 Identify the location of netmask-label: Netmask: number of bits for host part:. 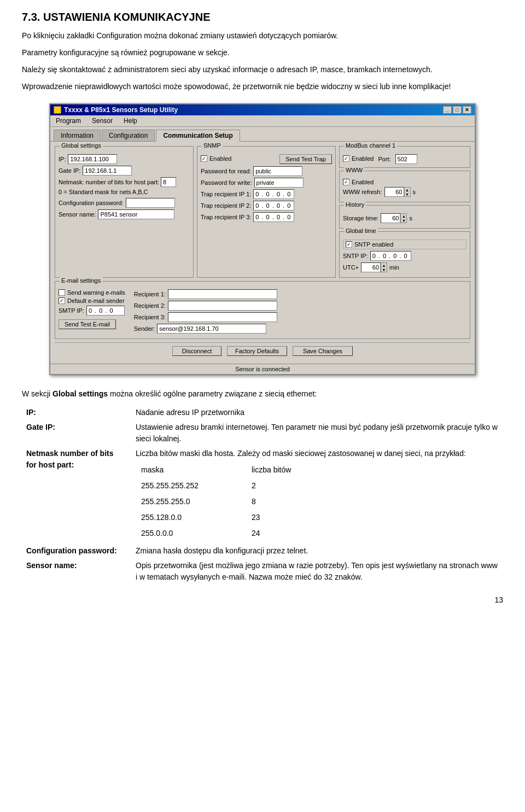
(109, 182).